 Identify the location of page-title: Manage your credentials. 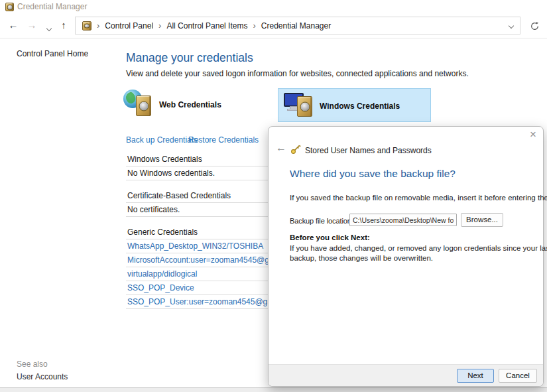
(190, 58).